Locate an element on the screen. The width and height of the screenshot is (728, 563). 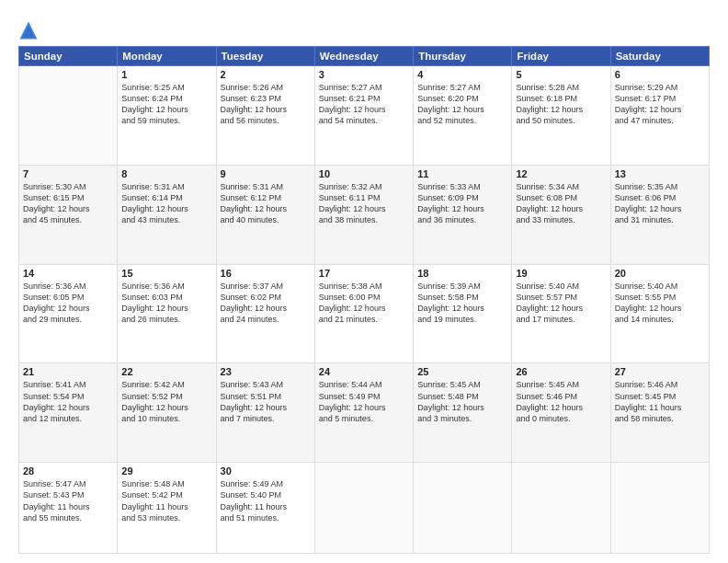
calendar-cell: 22Sunrise: 5:42 AM Sunset: 5:52 PM Dayli… is located at coordinates (167, 413).